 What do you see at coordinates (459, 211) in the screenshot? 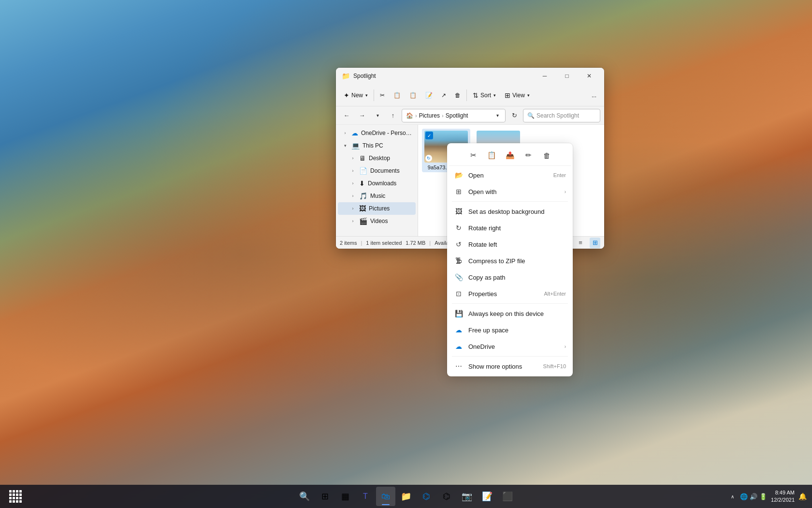
I see `cm-set-bg-icon: 🖼` at bounding box center [459, 211].